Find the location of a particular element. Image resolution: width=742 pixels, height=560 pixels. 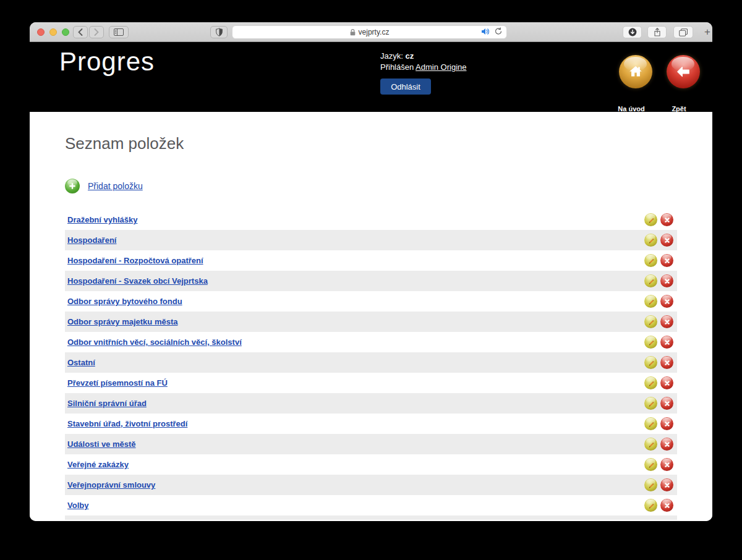

item-link: Silniční správní úřad is located at coordinates (107, 403).